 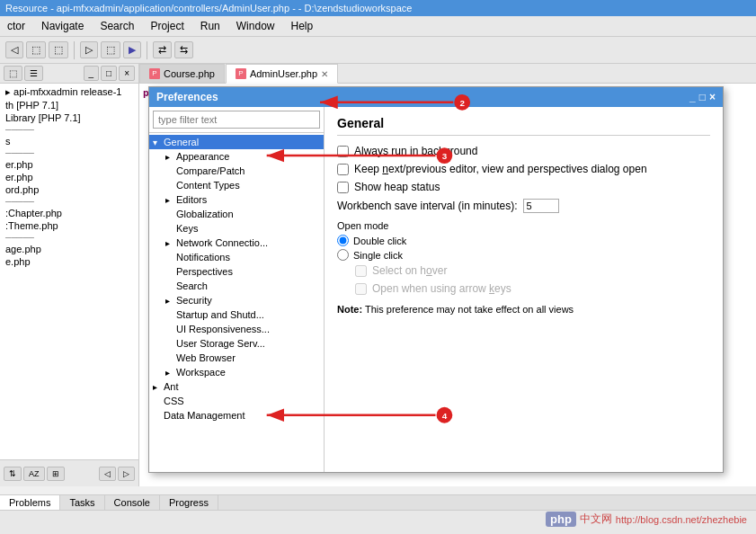 I want to click on tree-label-net: Network Connectio..., so click(x=222, y=243).